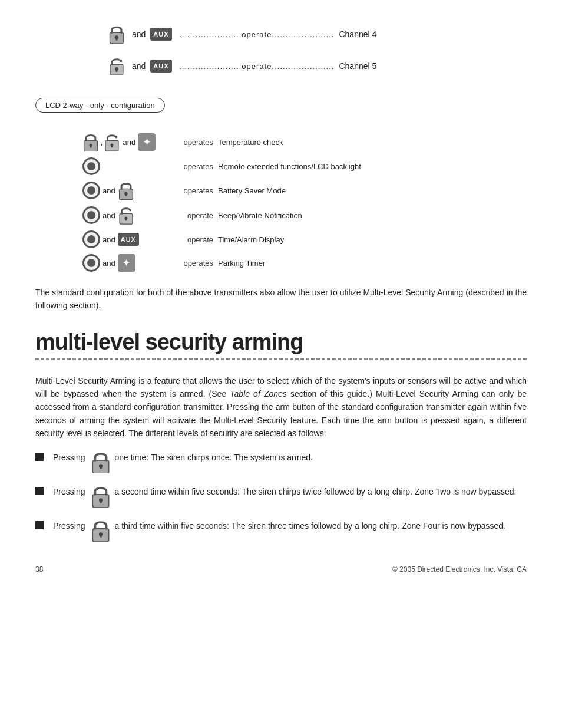 The height and width of the screenshot is (728, 562). Describe the element at coordinates (281, 299) in the screenshot. I see `standard-config-paragraph: The standard configuration for both of t…` at that location.